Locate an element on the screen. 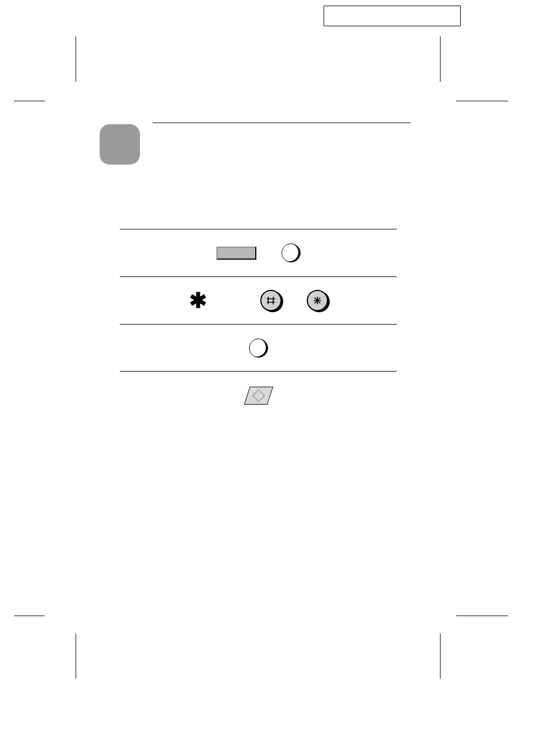 This screenshot has height=756, width=534. hash-key-icon is located at coordinates (271, 300).